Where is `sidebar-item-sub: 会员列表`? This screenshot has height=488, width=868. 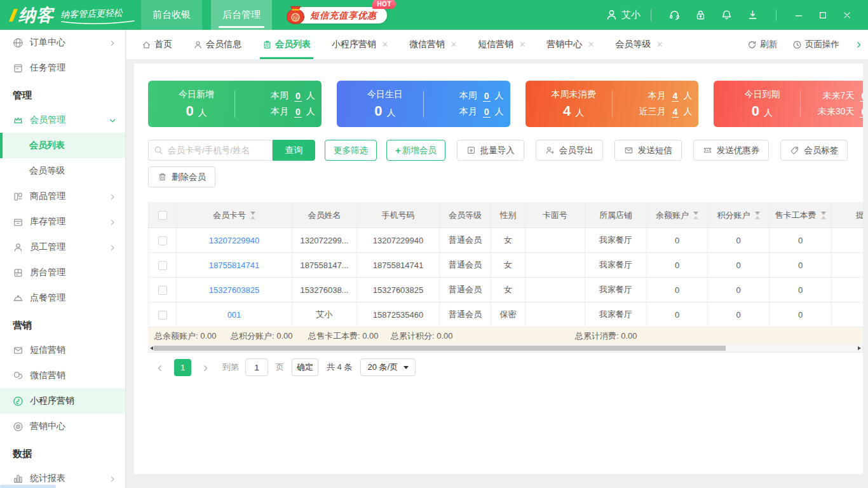
sidebar-item-sub: 会员列表 is located at coordinates (62, 146).